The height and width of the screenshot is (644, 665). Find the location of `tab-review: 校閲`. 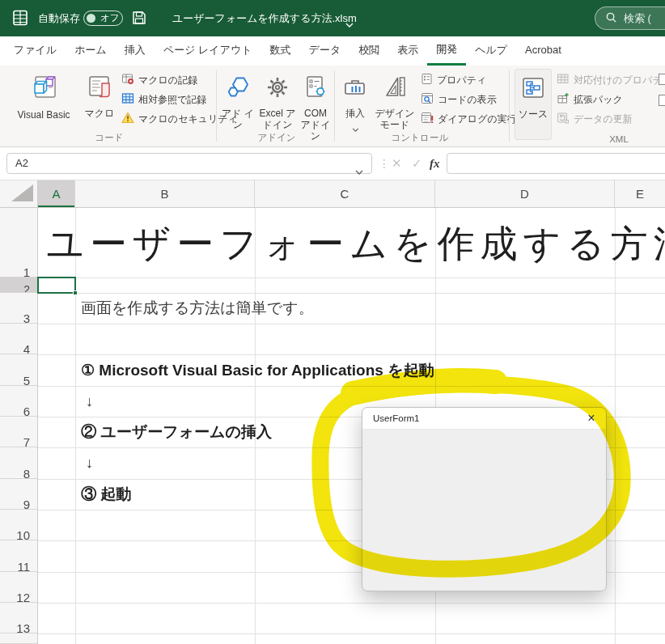

tab-review: 校閲 is located at coordinates (369, 51).